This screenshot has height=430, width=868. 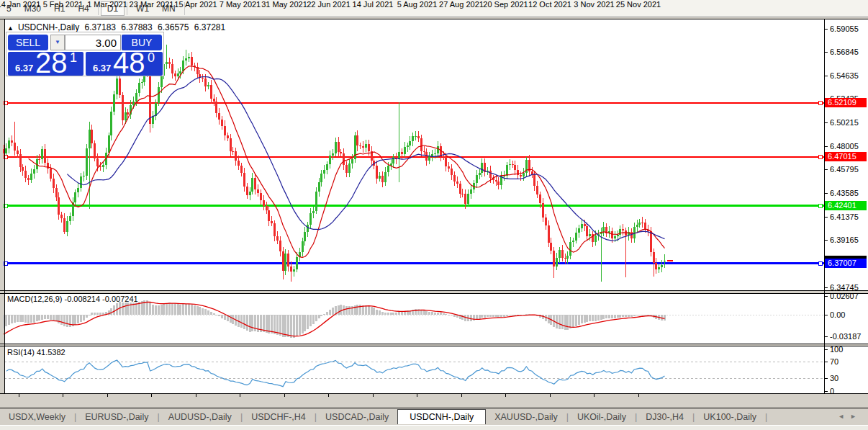 I want to click on price-tick-label: 6.56845, so click(x=844, y=52).